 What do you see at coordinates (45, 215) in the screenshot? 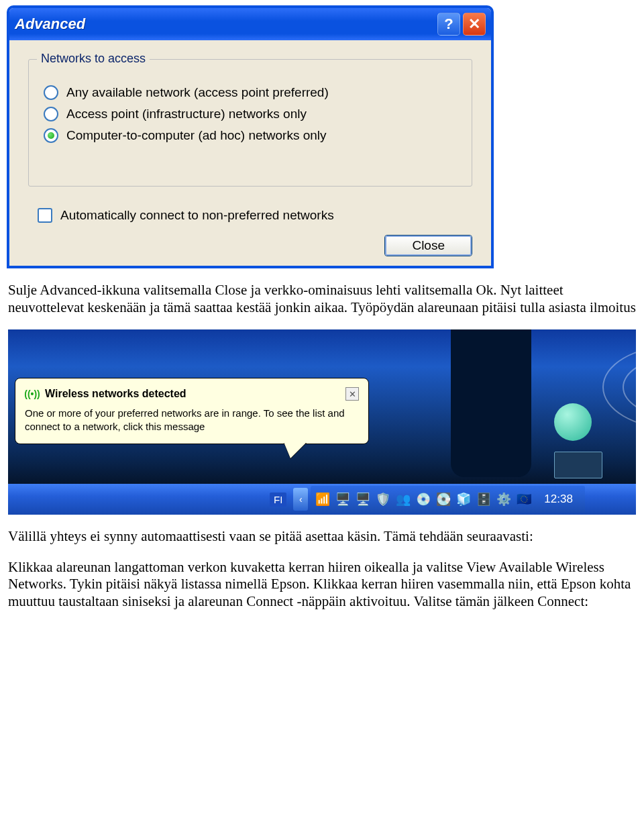
I see `checkbox-icon` at bounding box center [45, 215].